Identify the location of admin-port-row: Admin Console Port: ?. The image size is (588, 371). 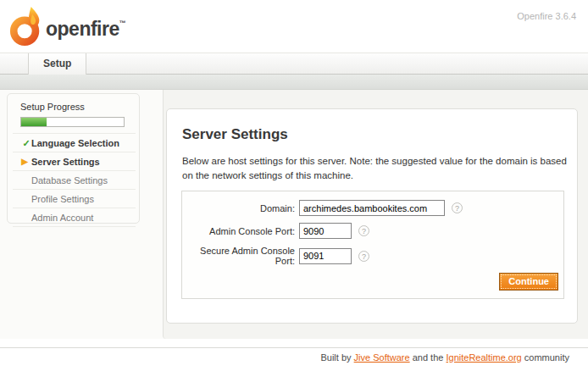
(373, 230).